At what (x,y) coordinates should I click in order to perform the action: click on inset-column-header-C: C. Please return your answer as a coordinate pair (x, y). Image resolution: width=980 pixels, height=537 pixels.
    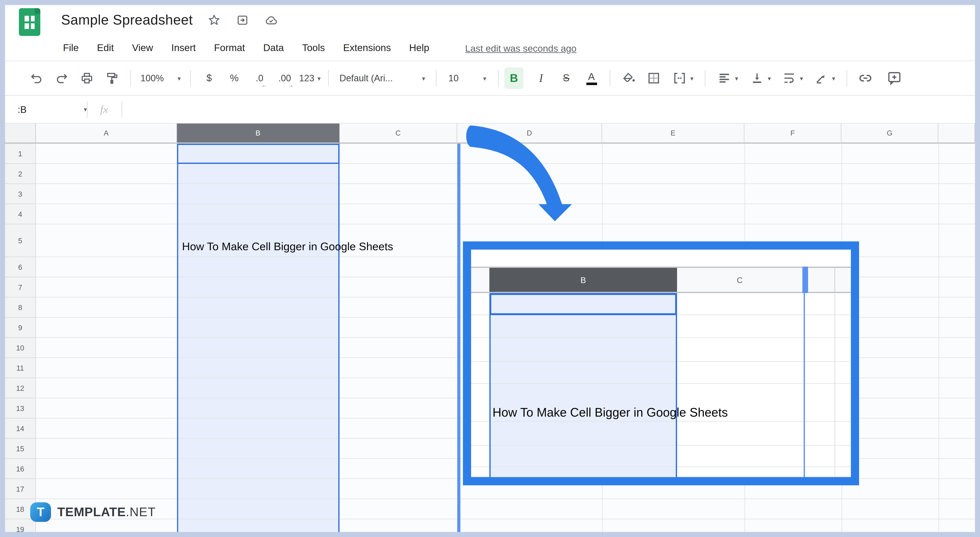
    Looking at the image, I should click on (740, 280).